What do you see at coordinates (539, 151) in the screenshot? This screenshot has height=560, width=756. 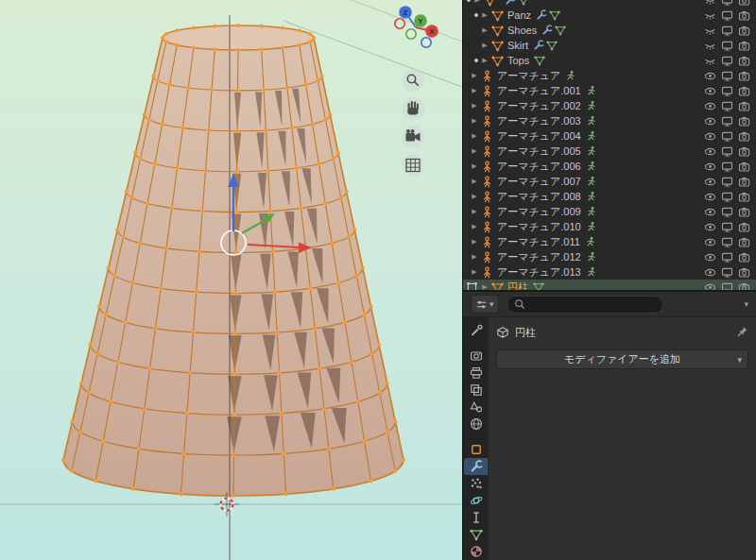 I see `object-name: アーマチュア.005` at bounding box center [539, 151].